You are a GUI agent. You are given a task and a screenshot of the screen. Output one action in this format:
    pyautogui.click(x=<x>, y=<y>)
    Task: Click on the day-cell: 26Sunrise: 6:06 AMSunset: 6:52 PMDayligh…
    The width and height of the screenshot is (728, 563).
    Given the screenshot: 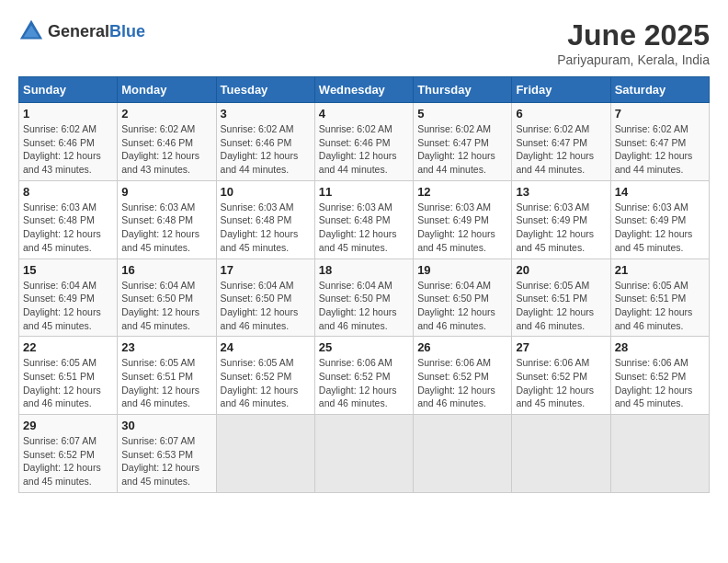 What is the action you would take?
    pyautogui.click(x=463, y=375)
    